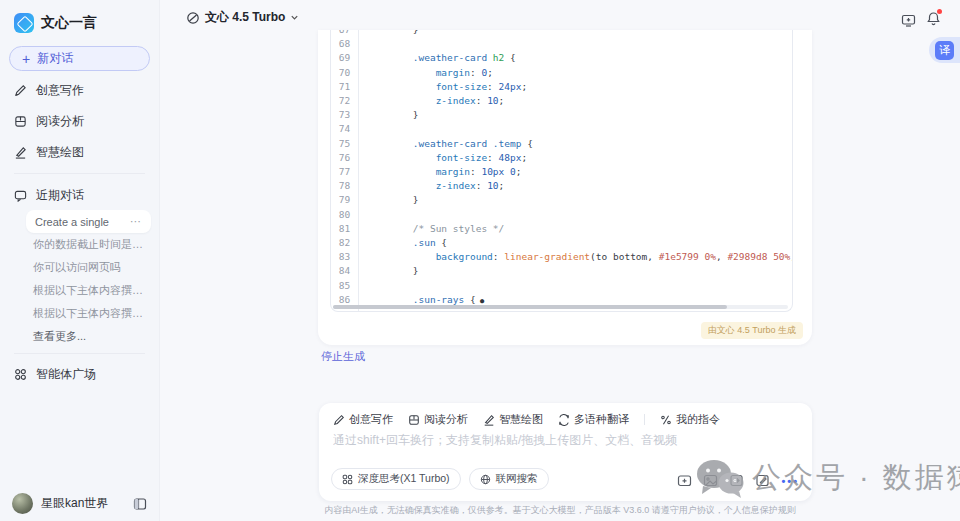  I want to click on history-button, so click(736, 480).